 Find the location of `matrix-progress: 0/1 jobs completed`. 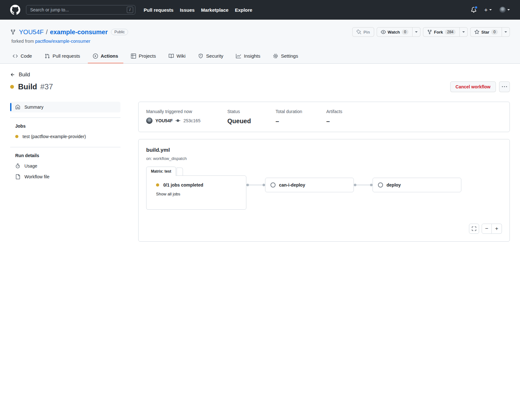

matrix-progress: 0/1 jobs completed is located at coordinates (183, 185).